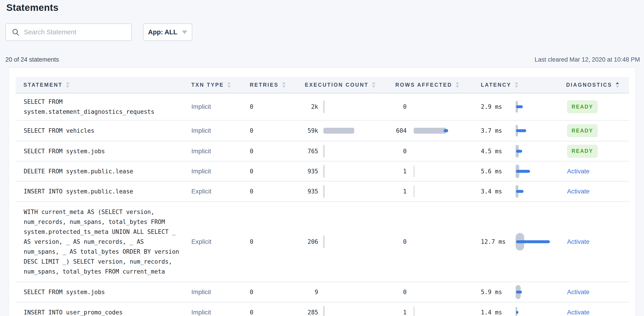  Describe the element at coordinates (350, 130) in the screenshot. I see `execution-count-cell: 59k` at that location.